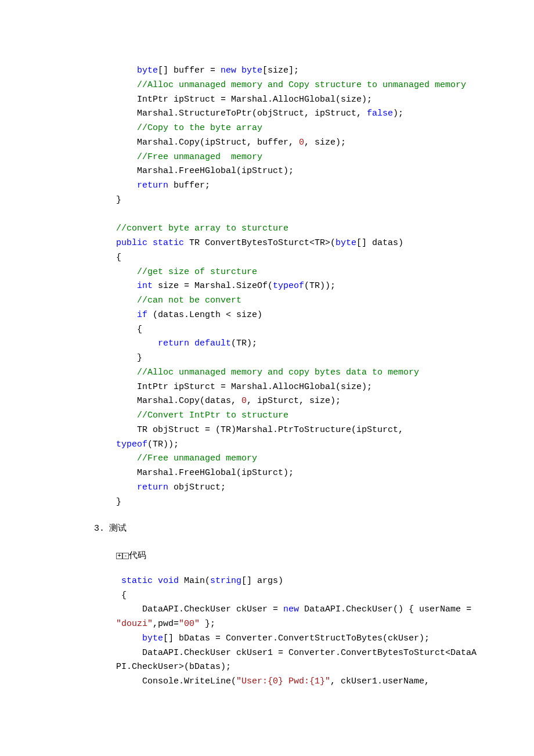  Describe the element at coordinates (138, 556) in the screenshot. I see `collapse-label: 代码` at that location.